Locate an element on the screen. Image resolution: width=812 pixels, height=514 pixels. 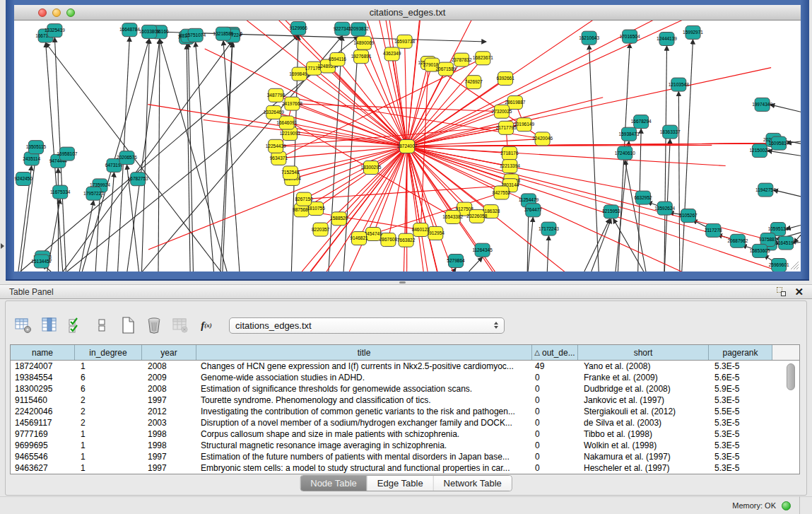
vertical-scrollbar-thumb is located at coordinates (791, 377).